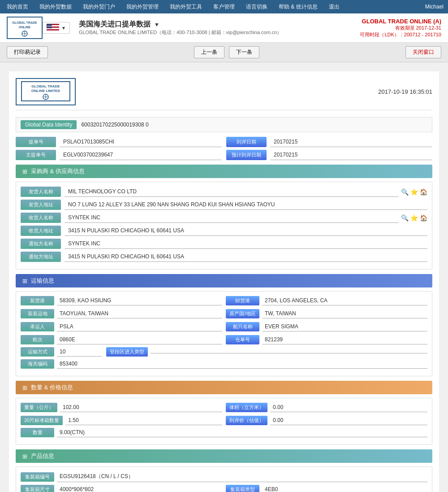  What do you see at coordinates (224, 142) in the screenshot?
I see `bill-row: 提单号 PSLAO17013085CHI 到岸日期 20170215` at bounding box center [224, 142].